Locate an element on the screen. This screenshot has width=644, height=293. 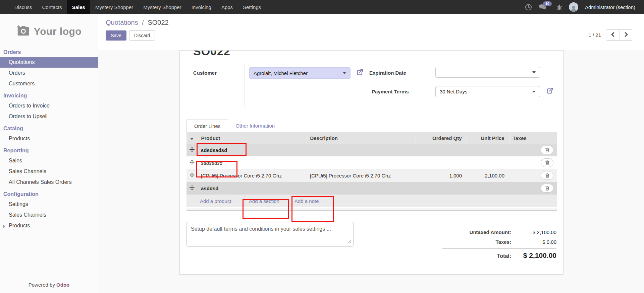
table-header-row: Product Description Ordered Qty Unit Pri… is located at coordinates (372, 138).